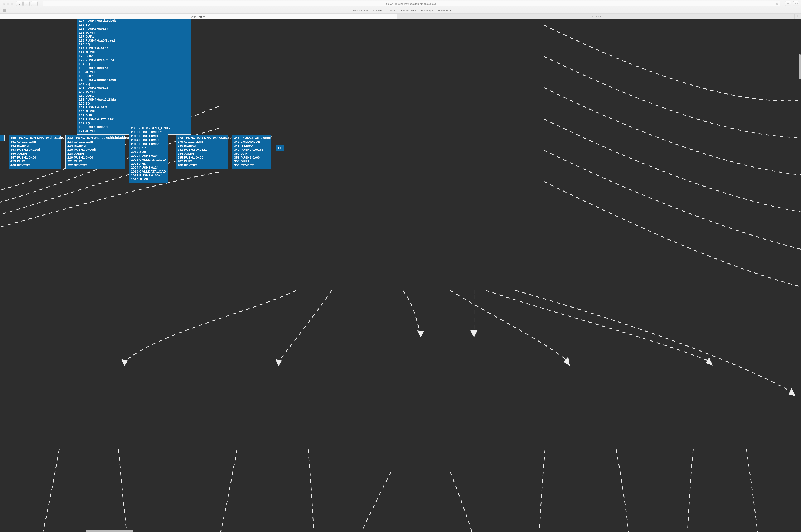 The height and width of the screenshot is (532, 801). What do you see at coordinates (360, 11) in the screenshot?
I see `bookmark-mstg: MSTG Dash` at bounding box center [360, 11].